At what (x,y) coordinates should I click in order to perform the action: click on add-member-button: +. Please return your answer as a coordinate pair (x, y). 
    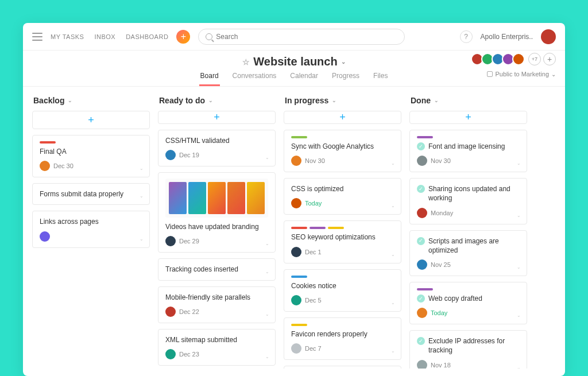
    Looking at the image, I should click on (550, 59).